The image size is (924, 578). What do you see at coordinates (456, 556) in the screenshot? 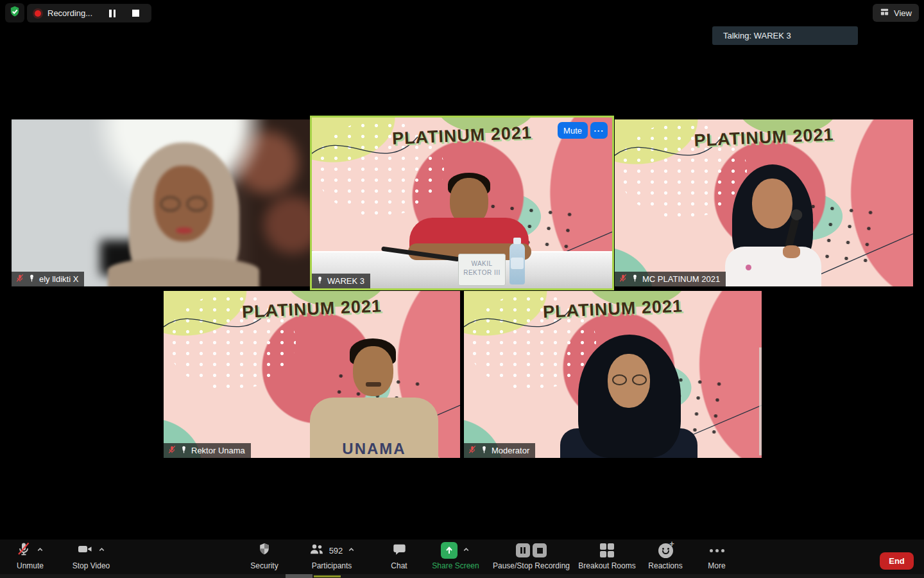
I see `share-screen-button: Share Screen` at bounding box center [456, 556].